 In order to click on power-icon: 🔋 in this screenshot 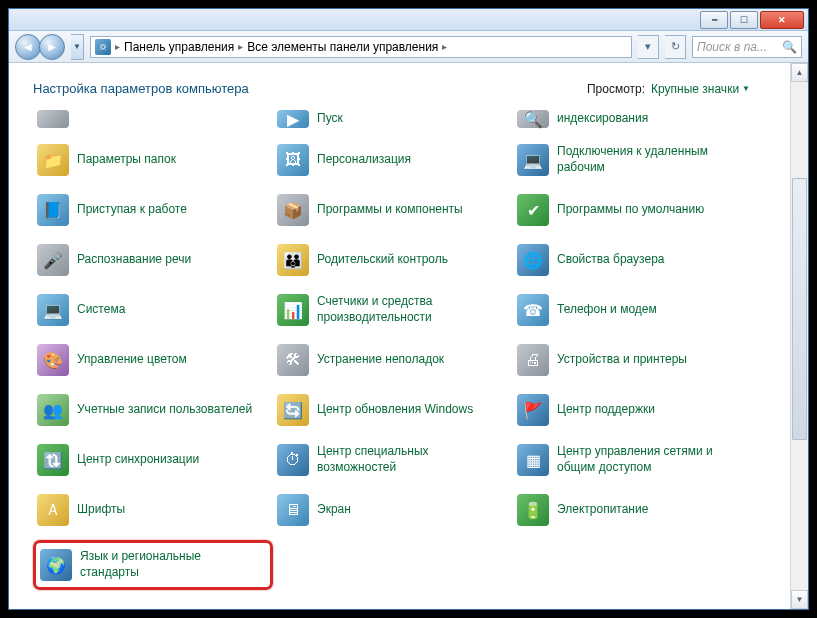, I will do `click(533, 510)`.